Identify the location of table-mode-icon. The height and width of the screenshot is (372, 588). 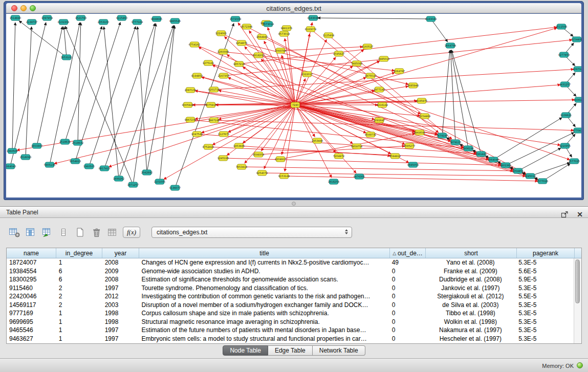
(14, 232).